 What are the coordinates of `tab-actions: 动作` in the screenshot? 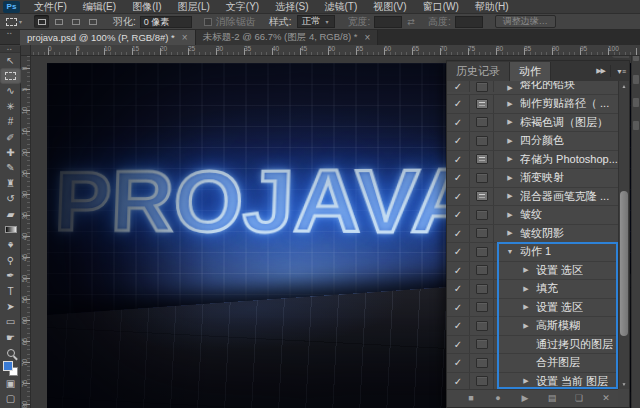 It's located at (530, 72).